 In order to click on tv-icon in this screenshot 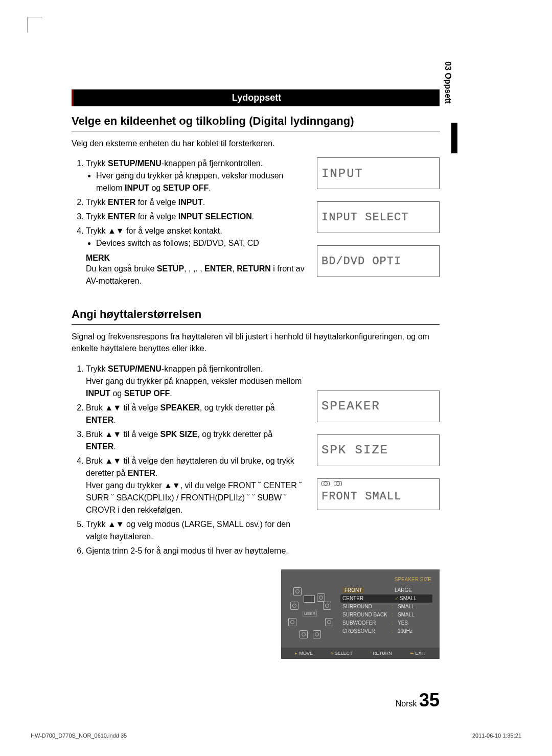, I will do `click(309, 599)`.